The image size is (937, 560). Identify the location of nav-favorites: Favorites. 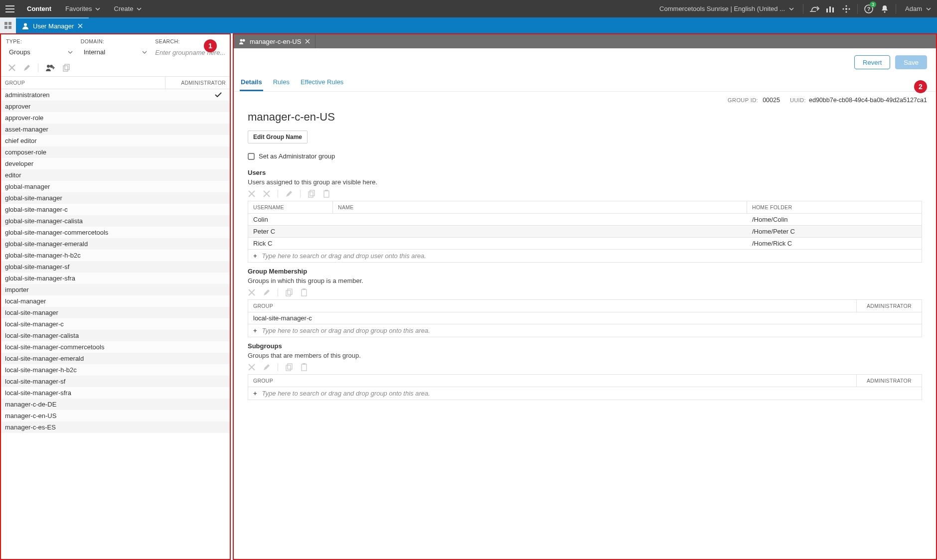
(83, 9).